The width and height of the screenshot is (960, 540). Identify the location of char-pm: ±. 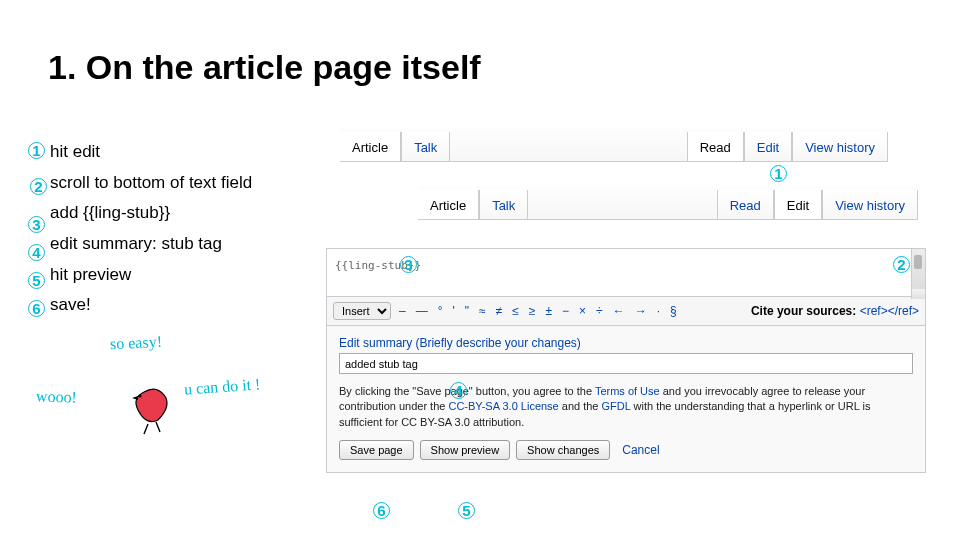
(548, 311).